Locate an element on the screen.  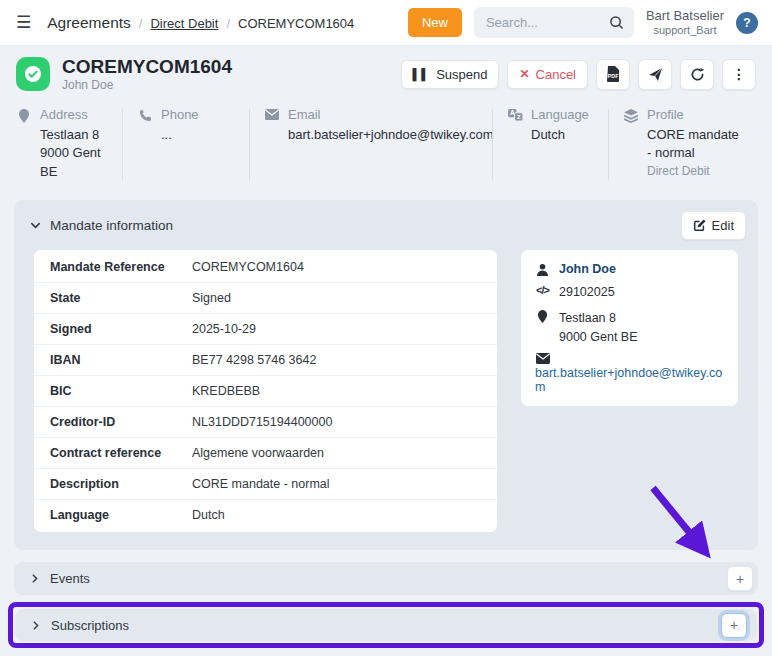
chevron-down-icon is located at coordinates (36, 226).